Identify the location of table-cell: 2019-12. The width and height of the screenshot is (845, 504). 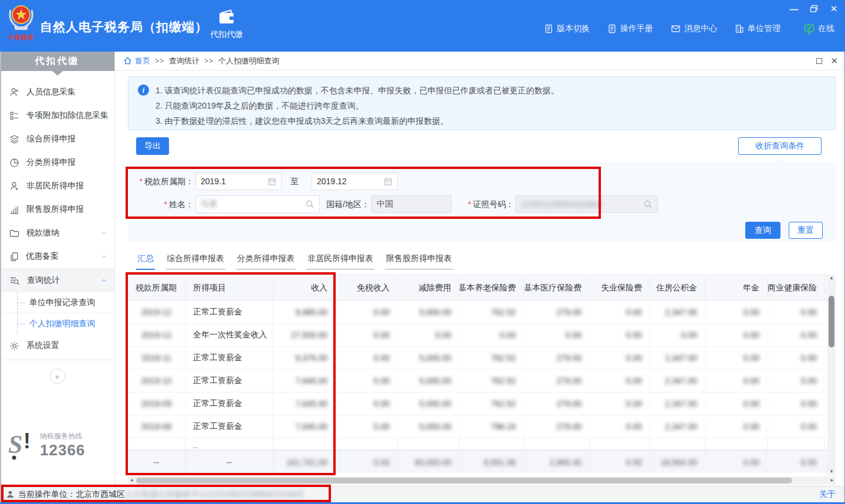
(157, 335).